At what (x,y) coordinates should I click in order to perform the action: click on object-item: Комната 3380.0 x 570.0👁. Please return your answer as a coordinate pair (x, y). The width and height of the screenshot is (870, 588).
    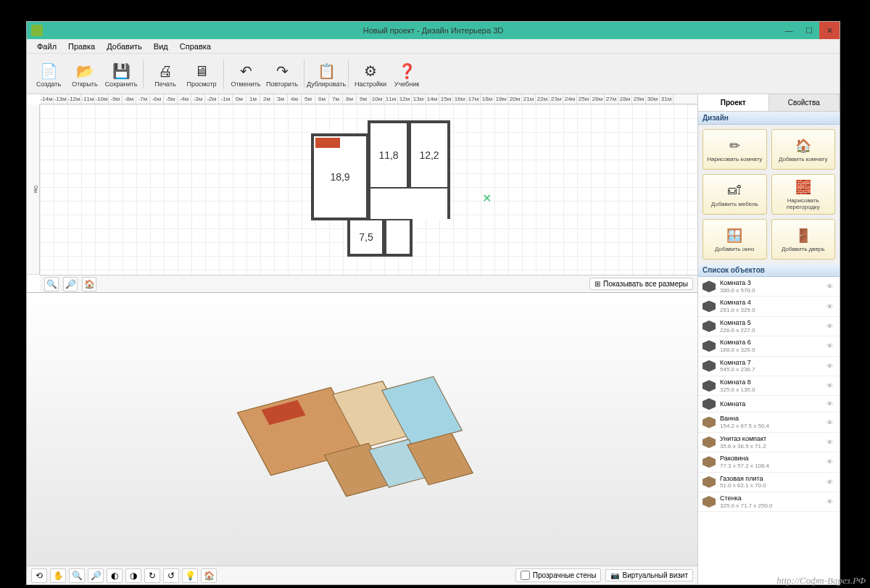
    Looking at the image, I should click on (768, 287).